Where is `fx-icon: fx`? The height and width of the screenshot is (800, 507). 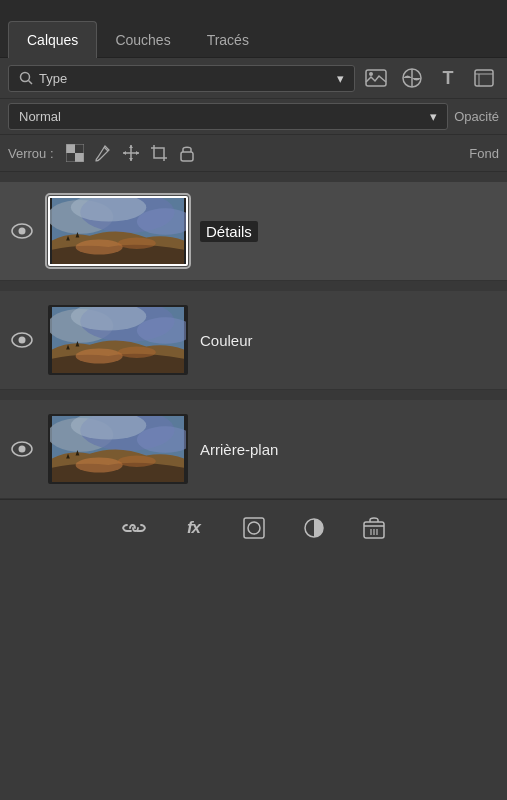 fx-icon: fx is located at coordinates (194, 528).